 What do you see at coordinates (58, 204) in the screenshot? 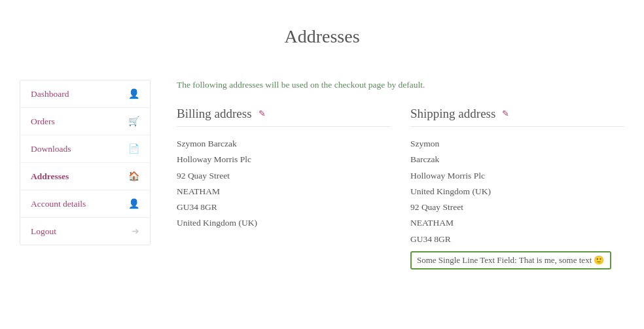
I see `sidebar-item-label: Account details` at bounding box center [58, 204].